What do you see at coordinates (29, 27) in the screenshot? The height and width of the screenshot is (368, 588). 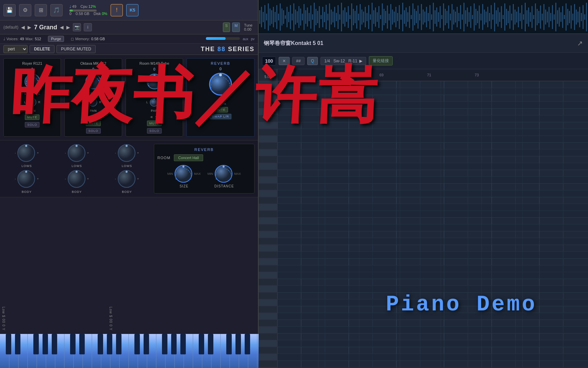 I see `next-arrow: ▶` at bounding box center [29, 27].